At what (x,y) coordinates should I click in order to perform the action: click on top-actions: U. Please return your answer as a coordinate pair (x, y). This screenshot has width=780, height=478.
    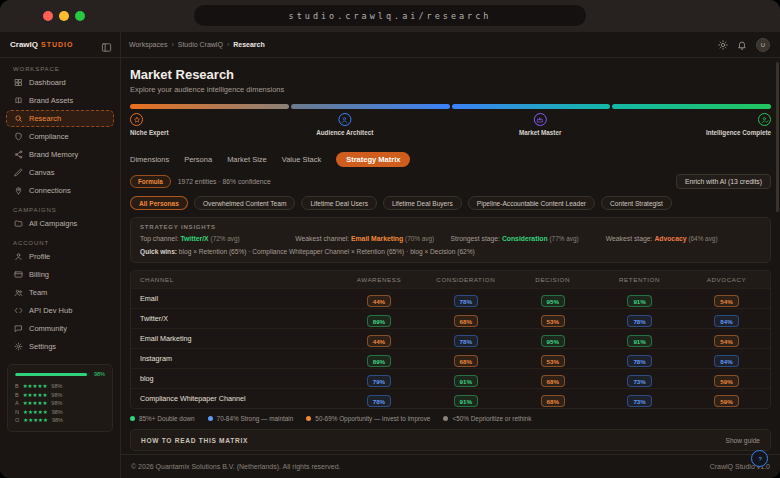
    Looking at the image, I should click on (744, 45).